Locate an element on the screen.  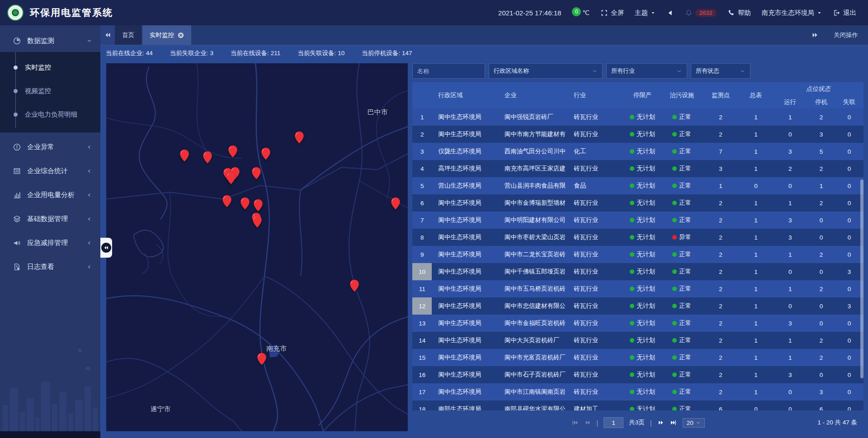
double-left-icon is located at coordinates (108, 35).